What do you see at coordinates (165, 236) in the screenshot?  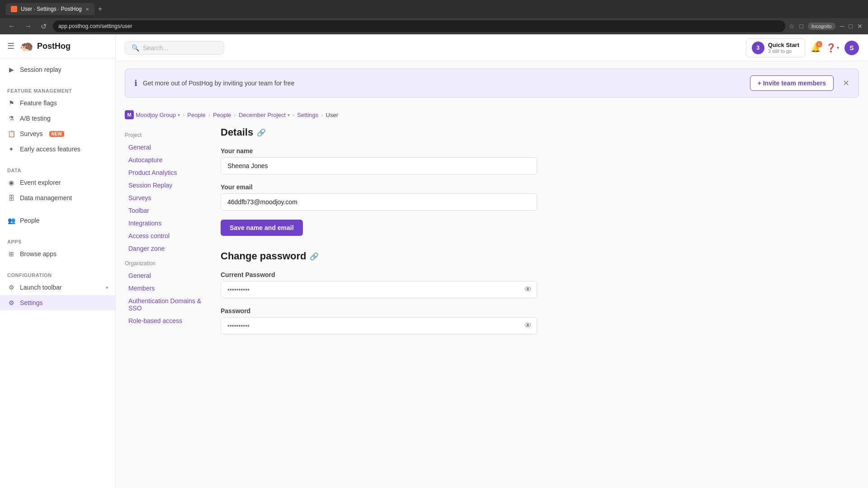 I see `settings-nav-access-control: Access control` at bounding box center [165, 236].